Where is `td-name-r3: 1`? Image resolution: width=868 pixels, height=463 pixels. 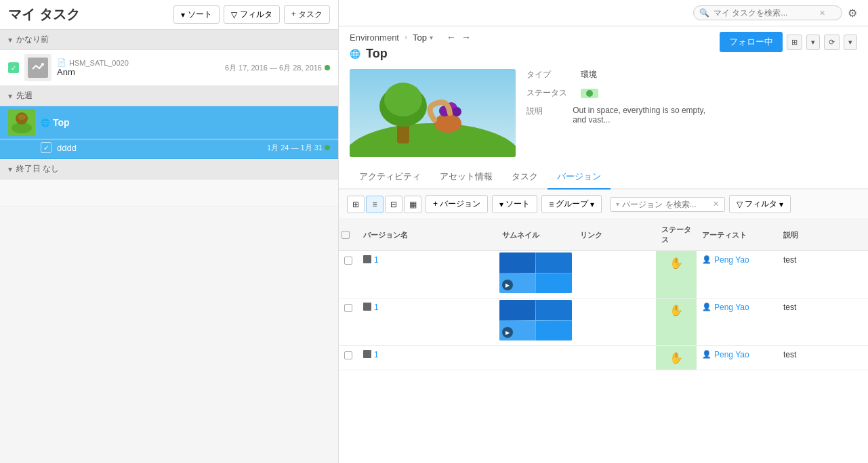 td-name-r3: 1 is located at coordinates (427, 357).